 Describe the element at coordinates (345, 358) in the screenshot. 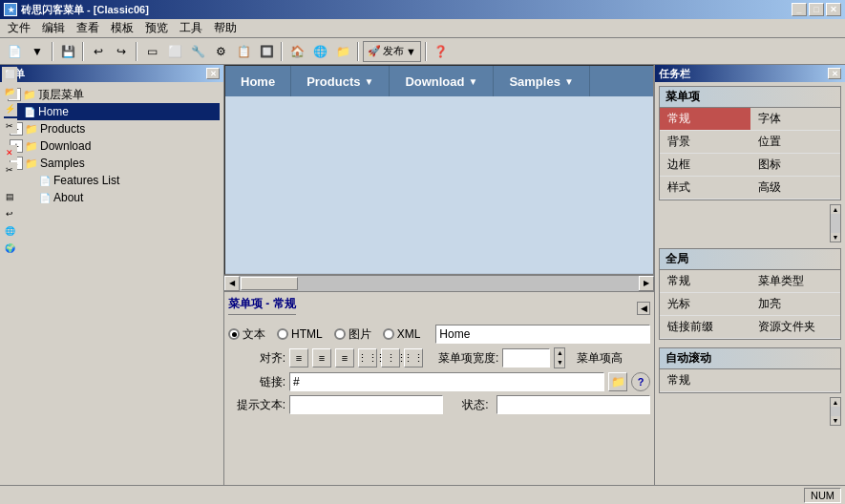

I see `align-right-btn: ≡` at that location.